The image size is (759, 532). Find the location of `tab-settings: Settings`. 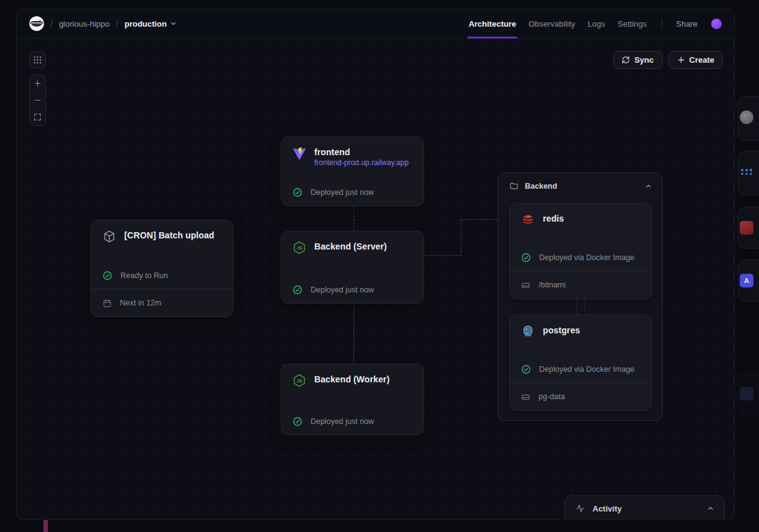

tab-settings: Settings is located at coordinates (632, 24).